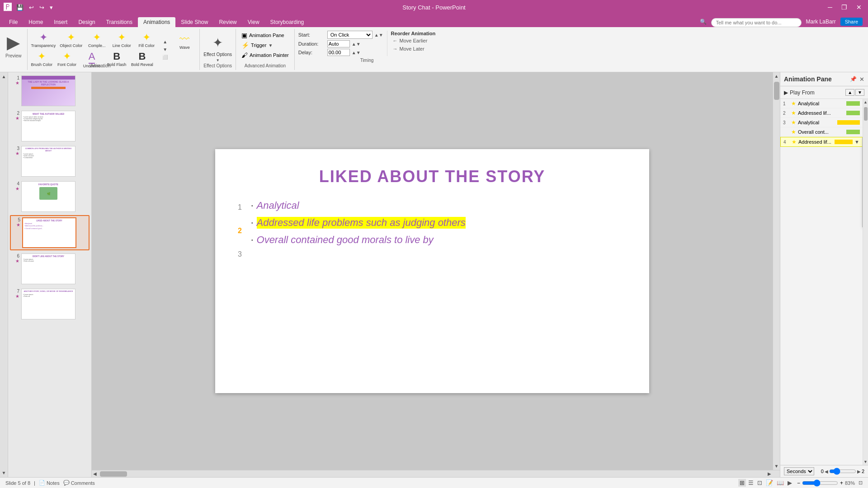 Image resolution: width=868 pixels, height=488 pixels. I want to click on anim-list-item-1: 1 ★ Analytical, so click(821, 104).